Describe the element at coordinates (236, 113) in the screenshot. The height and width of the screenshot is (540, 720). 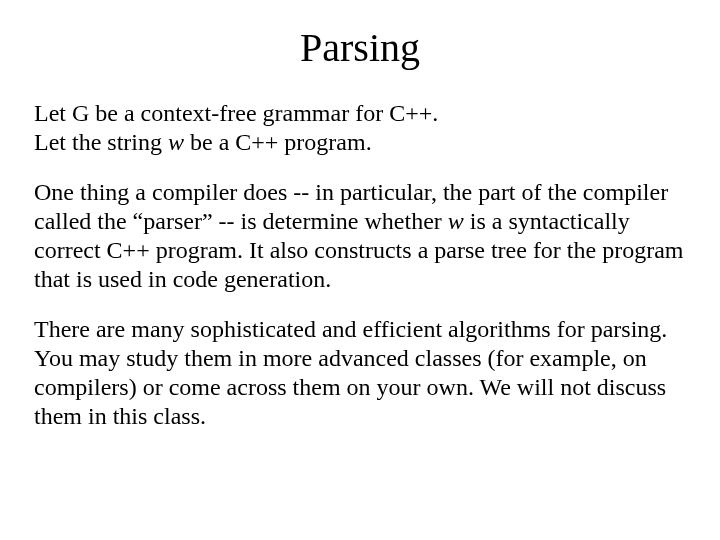
I see `intro-line-1: Let G be a context-free grammar for C++.` at that location.